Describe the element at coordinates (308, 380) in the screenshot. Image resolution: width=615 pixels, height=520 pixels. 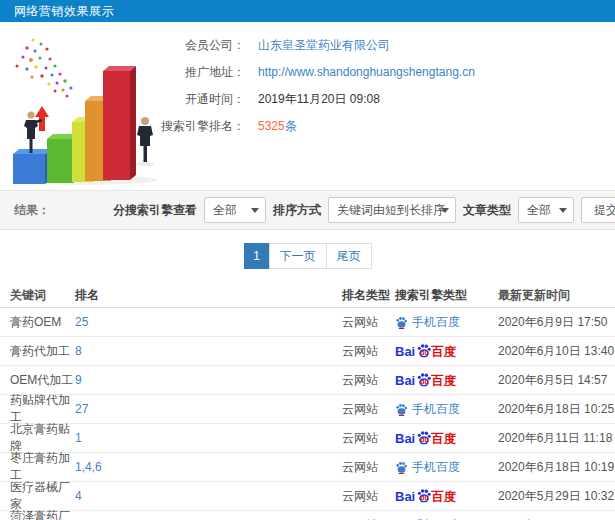
I see `table-row: OEM代加工 9 云网站 Bai du 百度` at that location.